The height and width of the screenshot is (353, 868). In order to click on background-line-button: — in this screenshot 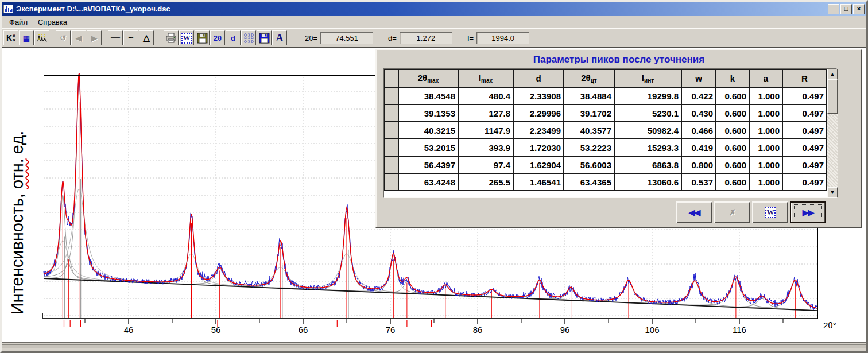, I will do `click(115, 38)`.